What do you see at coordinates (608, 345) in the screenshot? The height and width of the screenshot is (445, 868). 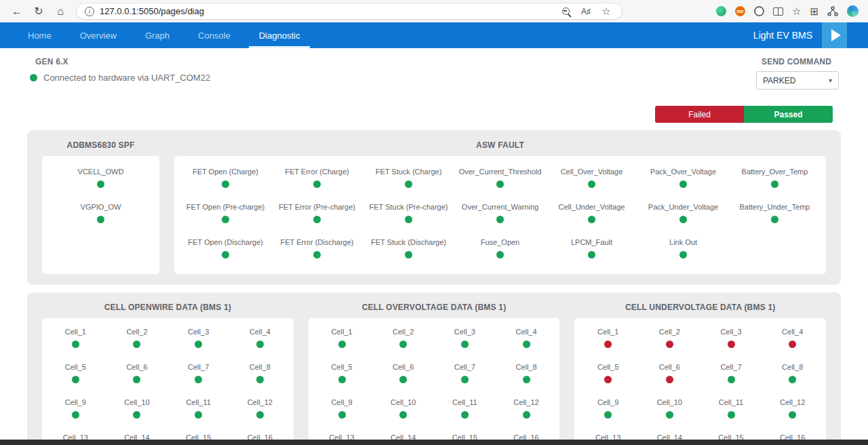 I see `status-dot-failed` at bounding box center [608, 345].